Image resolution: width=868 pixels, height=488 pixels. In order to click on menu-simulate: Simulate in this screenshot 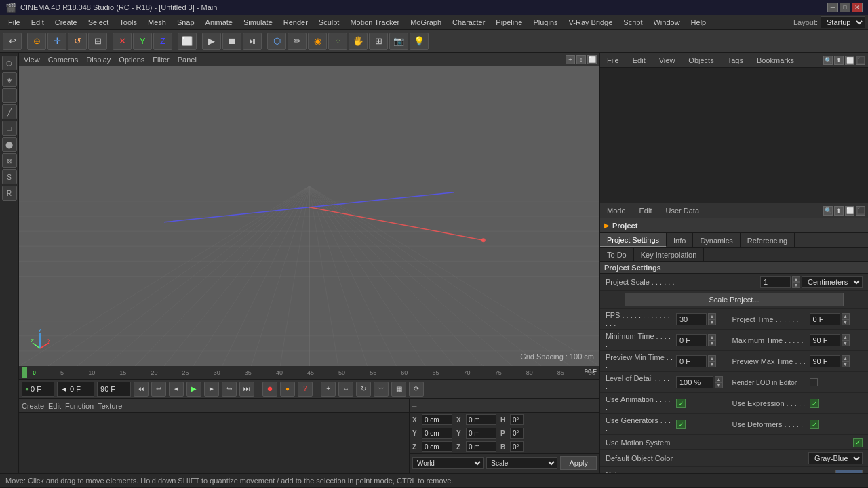, I will do `click(258, 22)`.